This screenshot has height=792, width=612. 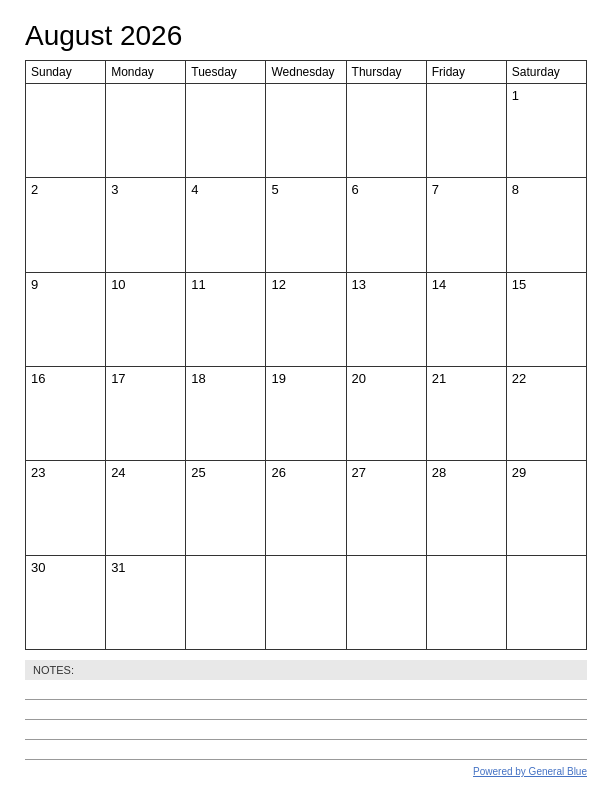 I want to click on calendar-day-cell: 25, so click(x=226, y=508).